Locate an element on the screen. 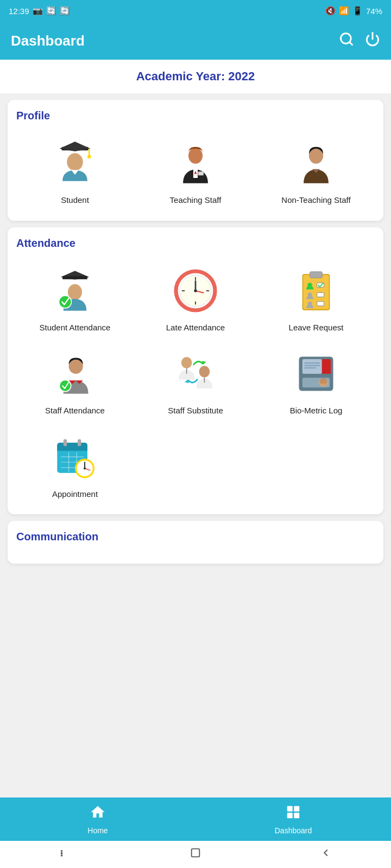 The width and height of the screenshot is (391, 868). attendance-item-biometric: Bio-Metric Log is located at coordinates (316, 381).